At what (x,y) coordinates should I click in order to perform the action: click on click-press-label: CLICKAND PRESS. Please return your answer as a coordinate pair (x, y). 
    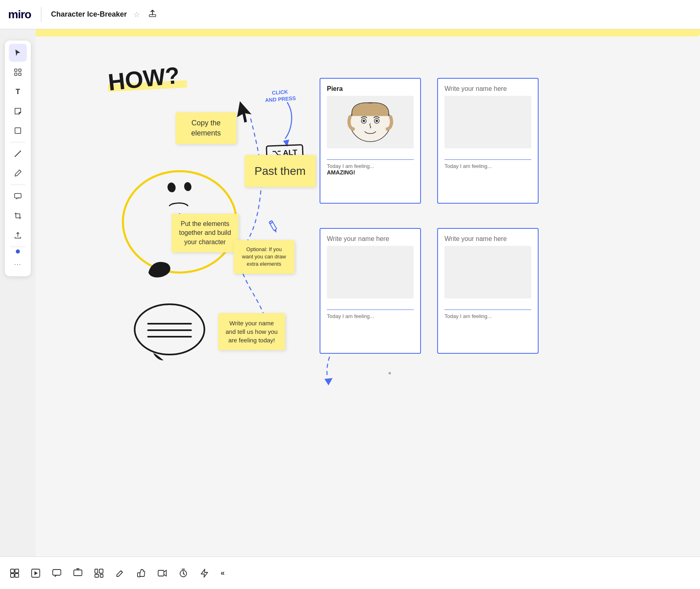
    Looking at the image, I should click on (280, 96).